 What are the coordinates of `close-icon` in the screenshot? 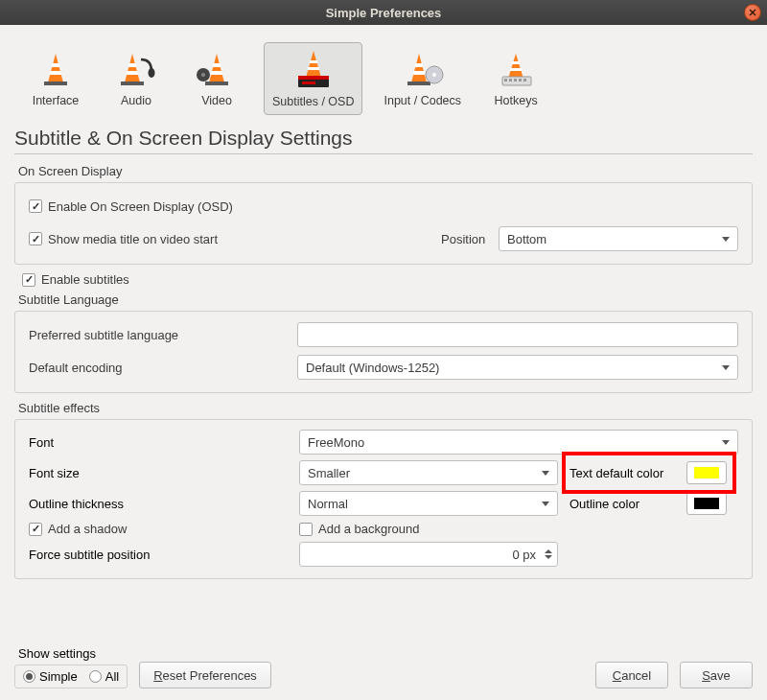 It's located at (753, 12).